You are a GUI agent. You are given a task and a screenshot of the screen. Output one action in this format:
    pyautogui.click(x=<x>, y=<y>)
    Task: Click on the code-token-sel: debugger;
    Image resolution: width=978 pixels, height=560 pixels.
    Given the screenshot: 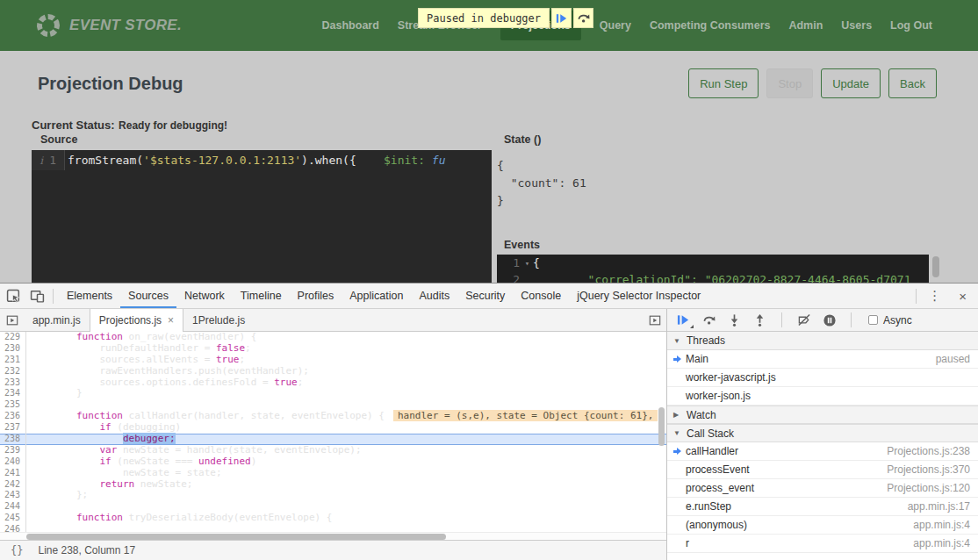 What is the action you would take?
    pyautogui.click(x=149, y=439)
    